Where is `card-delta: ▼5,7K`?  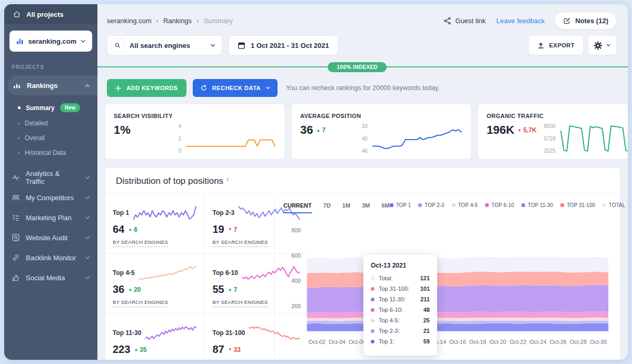
card-delta: ▼5,7K is located at coordinates (527, 130).